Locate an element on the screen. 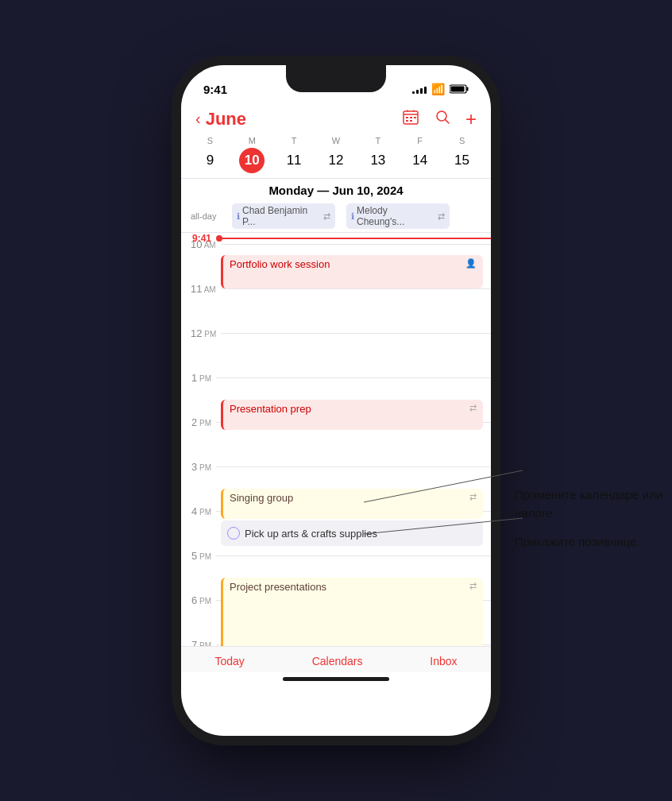 The height and width of the screenshot is (801, 672). add-event-icon: + is located at coordinates (471, 119).